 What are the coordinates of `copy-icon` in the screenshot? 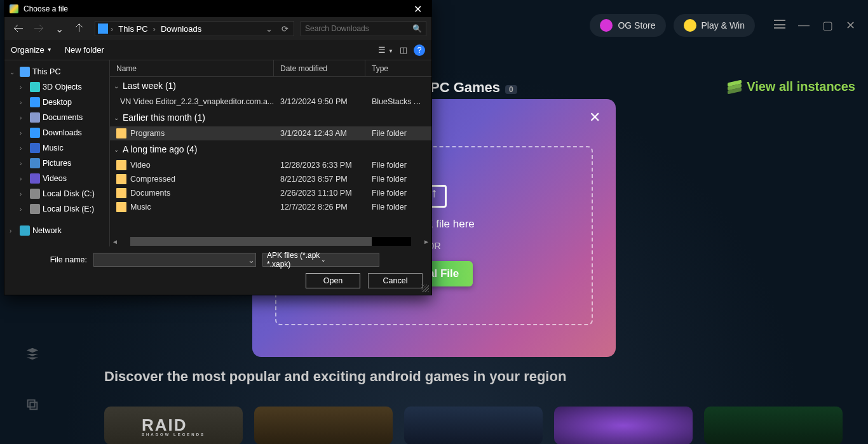 It's located at (32, 405).